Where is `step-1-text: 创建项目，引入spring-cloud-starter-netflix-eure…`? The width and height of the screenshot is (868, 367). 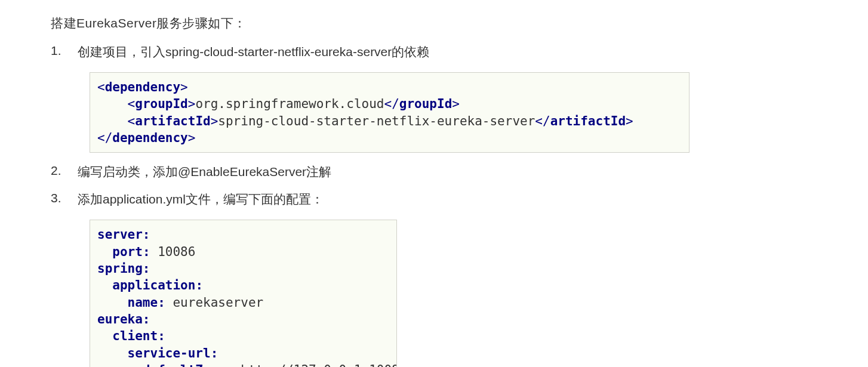
step-1-text: 创建项目，引入spring-cloud-starter-netflix-eure… is located at coordinates (253, 51).